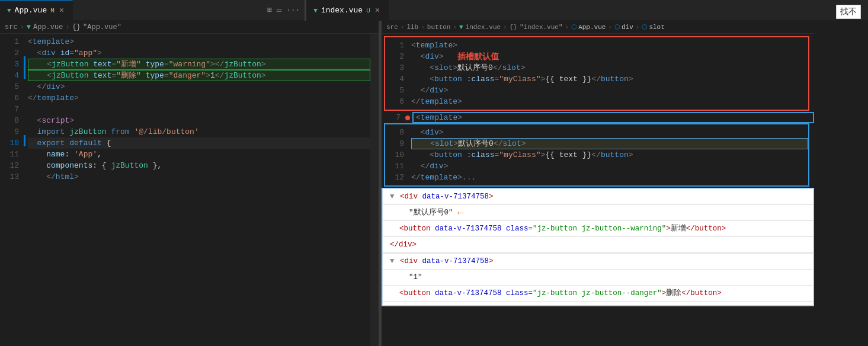  Describe the element at coordinates (597, 73) in the screenshot. I see `right-code-top-box: 1 2 3 4 5 6 <template> <div>` at that location.